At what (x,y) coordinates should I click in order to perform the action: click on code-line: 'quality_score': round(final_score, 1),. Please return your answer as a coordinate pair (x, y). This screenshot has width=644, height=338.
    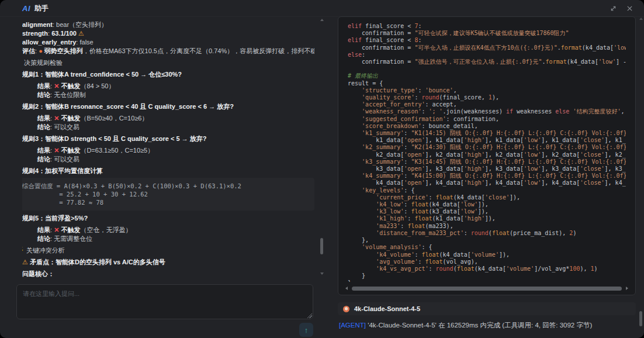
    Looking at the image, I should click on (487, 98).